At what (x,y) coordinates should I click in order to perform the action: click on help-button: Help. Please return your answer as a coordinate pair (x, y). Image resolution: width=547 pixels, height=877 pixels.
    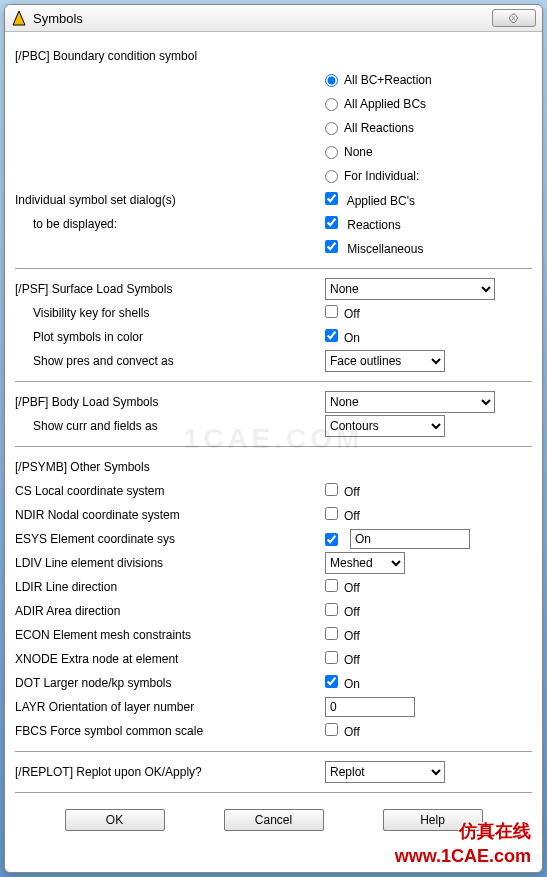
    Looking at the image, I should click on (433, 820).